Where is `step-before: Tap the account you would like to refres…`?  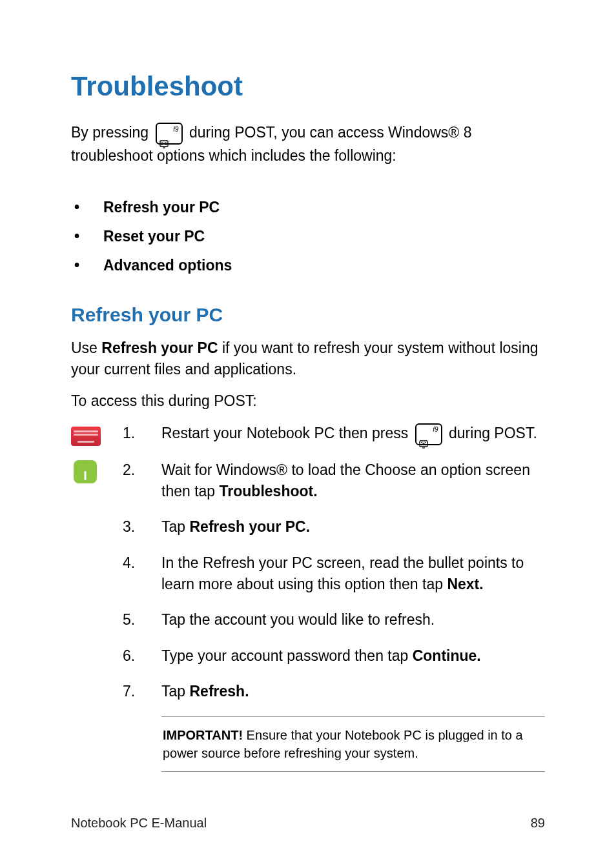 step-before: Tap the account you would like to refres… is located at coordinates (298, 620).